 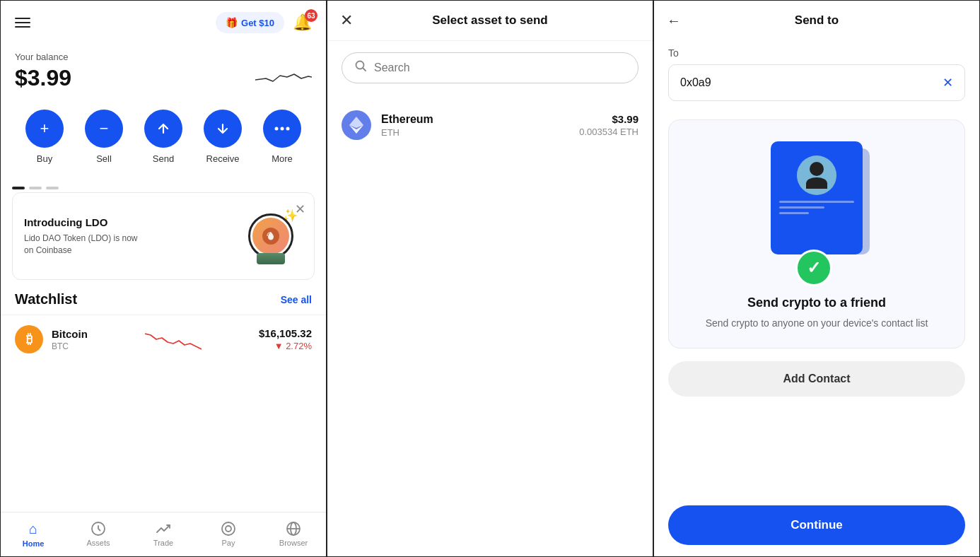 What do you see at coordinates (480, 126) in the screenshot?
I see `ethereum-info: Ethereum ETH` at bounding box center [480, 126].